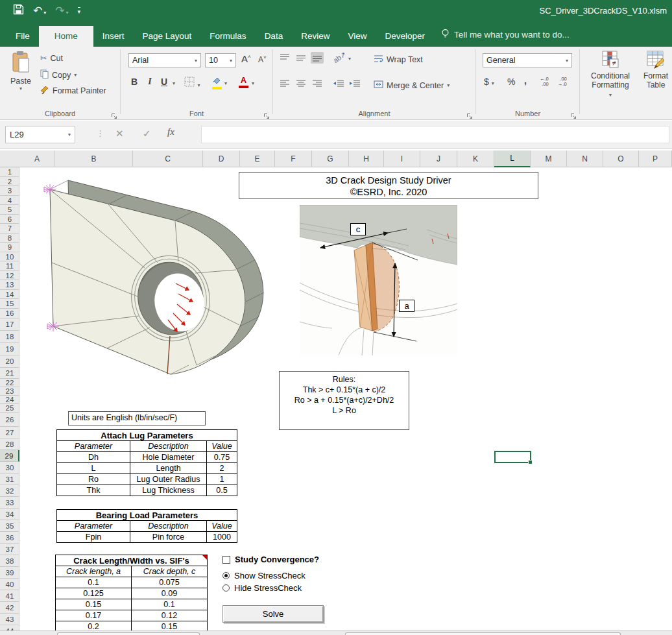  I want to click on tab-data: Data, so click(274, 36).